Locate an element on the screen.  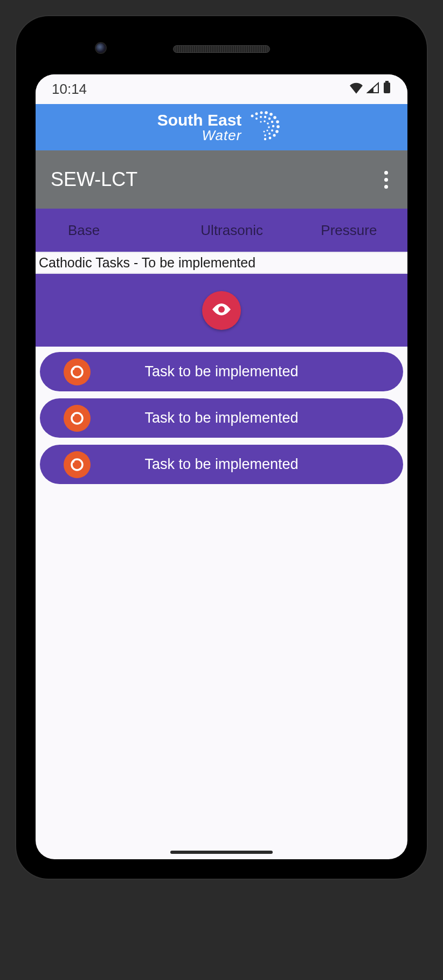
task-list: Task to be implemented Task to be implem… is located at coordinates (221, 415).